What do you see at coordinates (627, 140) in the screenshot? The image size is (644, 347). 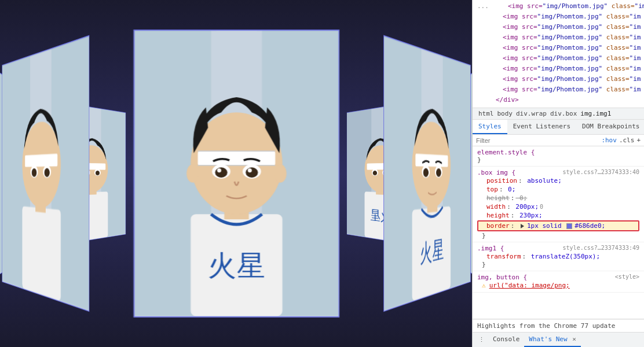 I see `filter-cls-button: .cls` at bounding box center [627, 140].